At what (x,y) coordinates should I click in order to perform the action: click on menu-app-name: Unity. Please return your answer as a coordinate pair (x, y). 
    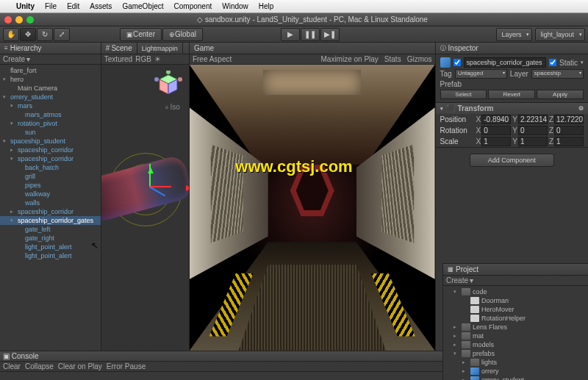
    Looking at the image, I should click on (25, 6).